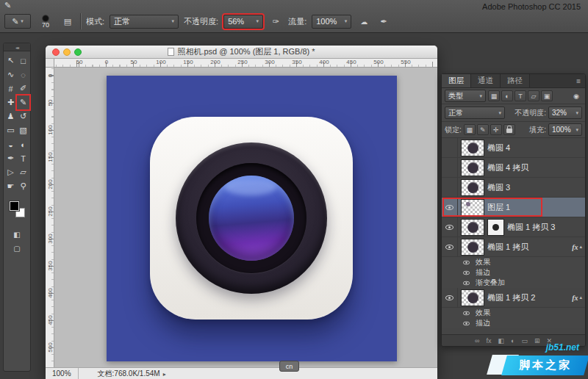  What do you see at coordinates (24, 75) in the screenshot?
I see `quick-select-tool: ◌` at bounding box center [24, 75].